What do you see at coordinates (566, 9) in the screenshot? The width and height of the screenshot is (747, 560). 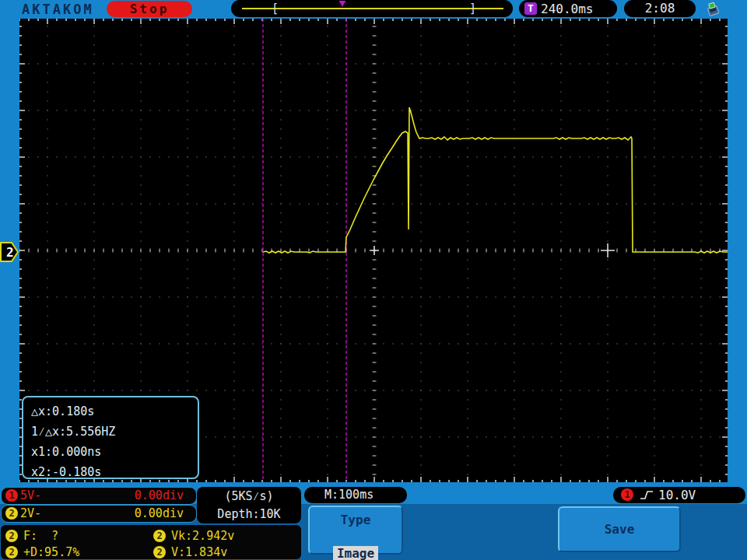 I see `trigger-time-value: 240.0ms` at bounding box center [566, 9].